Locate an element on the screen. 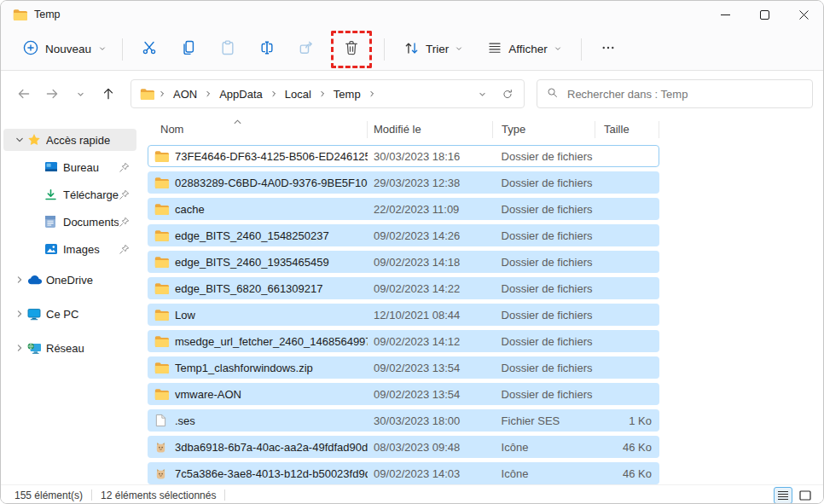  breadcrumb-segment: Temp is located at coordinates (347, 94).